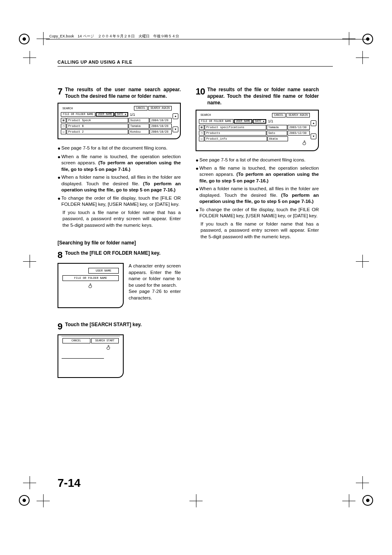  I want to click on file-name-cell: Product specifications, so click(235, 127).